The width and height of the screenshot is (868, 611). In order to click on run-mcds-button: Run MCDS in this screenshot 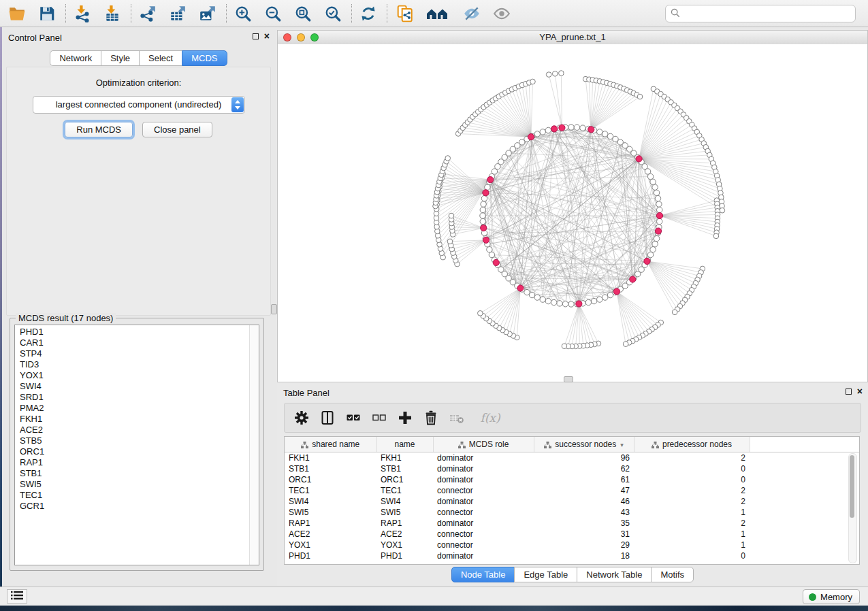, I will do `click(99, 129)`.